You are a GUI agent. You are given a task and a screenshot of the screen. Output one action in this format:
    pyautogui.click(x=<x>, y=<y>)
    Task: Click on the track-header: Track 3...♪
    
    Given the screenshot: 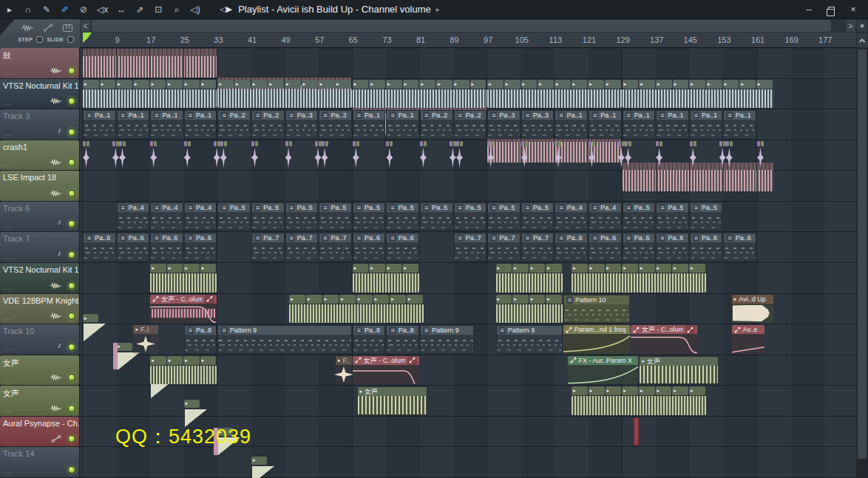 What is the action you would take?
    pyautogui.click(x=40, y=124)
    